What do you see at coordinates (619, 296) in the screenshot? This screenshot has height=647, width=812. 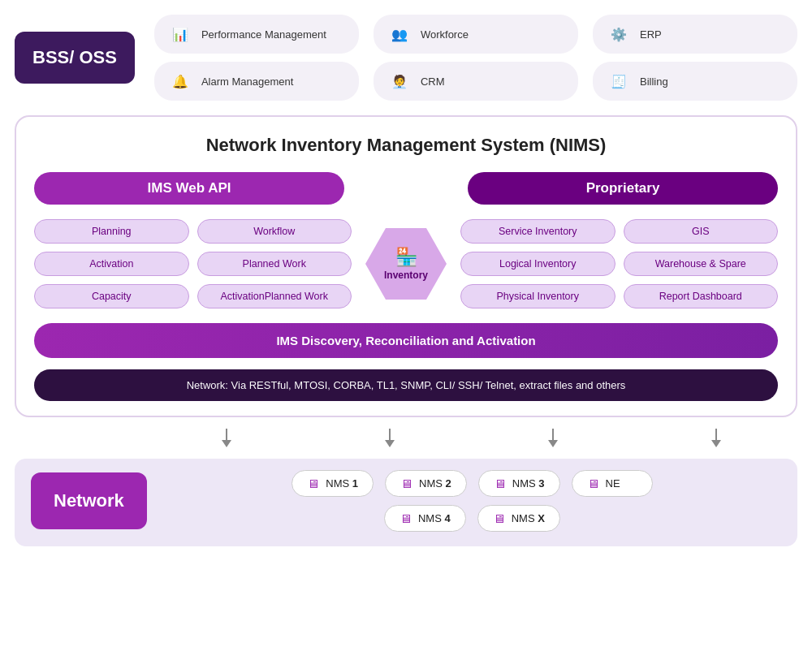 I see `right-chips-row-3: Physical Inventory Report Dashboard` at bounding box center [619, 296].